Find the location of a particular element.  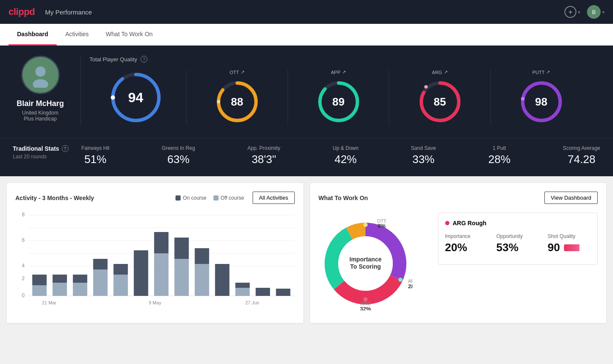

svg-text: 0 is located at coordinates (23, 295).